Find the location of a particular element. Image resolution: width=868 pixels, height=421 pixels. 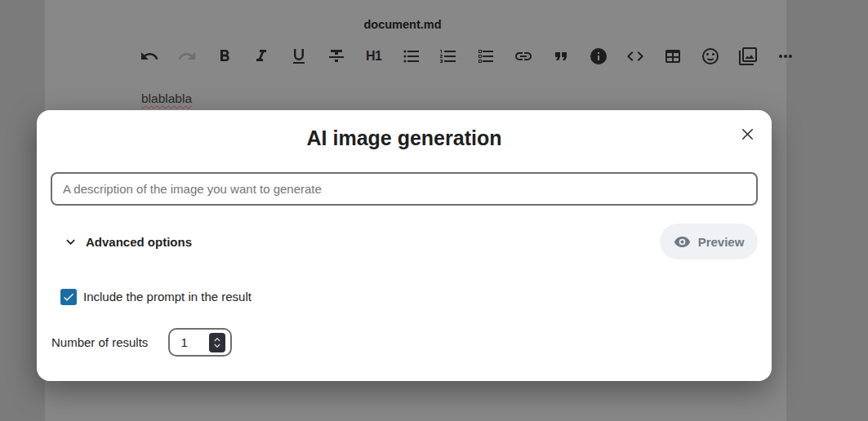

close-icon is located at coordinates (747, 134).